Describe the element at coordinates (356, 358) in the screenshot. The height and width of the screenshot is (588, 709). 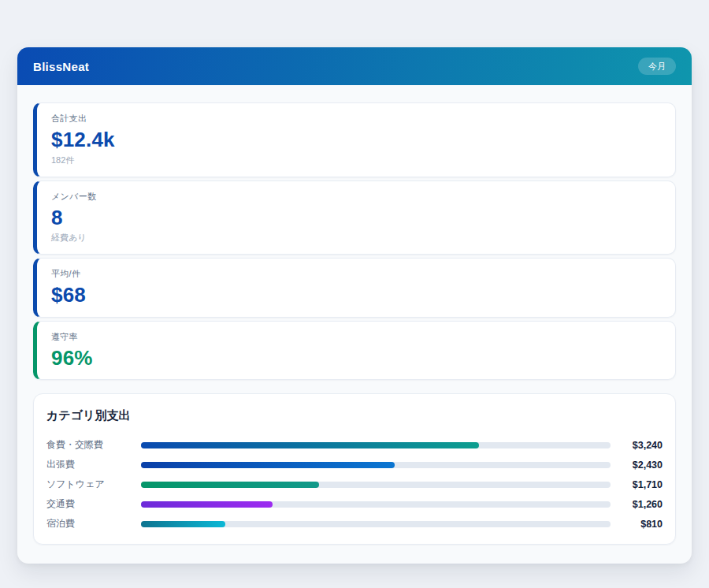
I see `stat-value: 96%` at that location.